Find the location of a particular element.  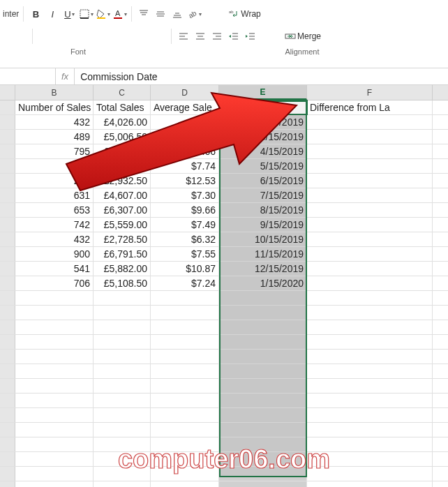

cell-total: £5,108.50 is located at coordinates (122, 283).